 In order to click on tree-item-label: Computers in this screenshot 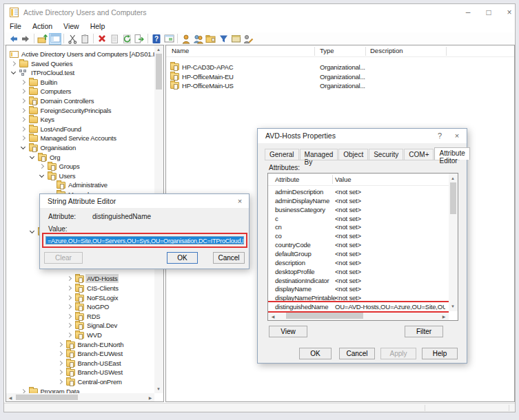, I will do `click(57, 91)`.